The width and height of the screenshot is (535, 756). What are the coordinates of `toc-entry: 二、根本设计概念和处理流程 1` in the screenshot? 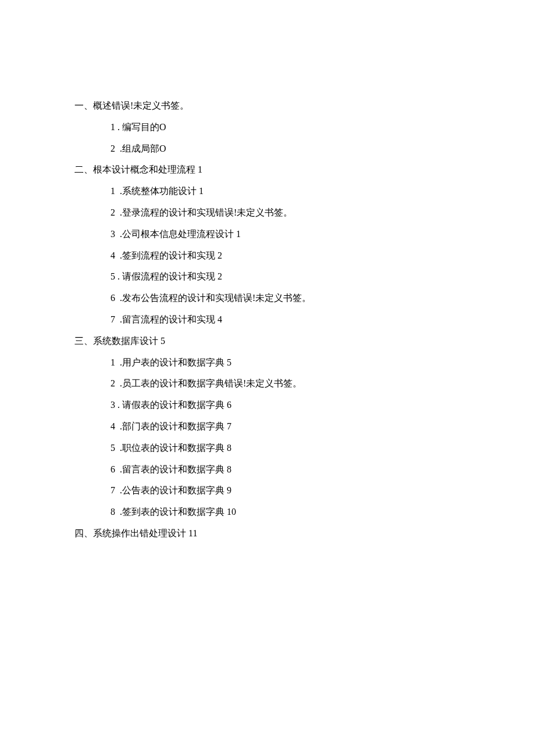 It's located at (270, 170).